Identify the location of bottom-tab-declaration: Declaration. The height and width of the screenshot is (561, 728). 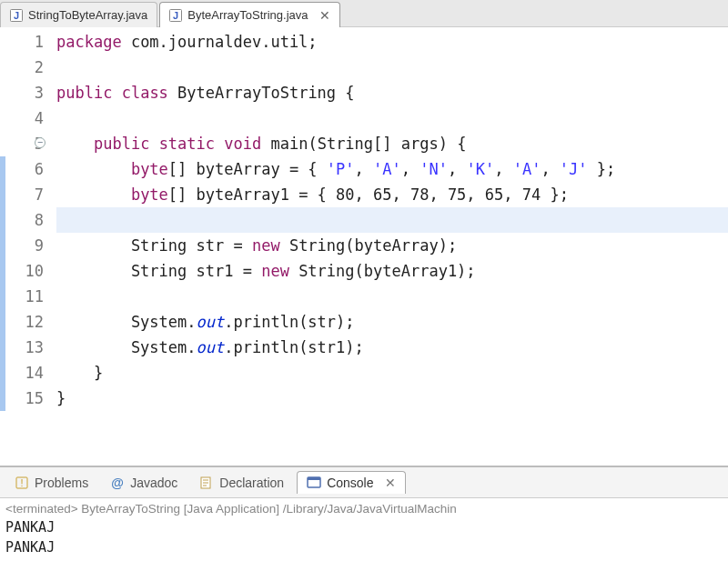
(242, 483).